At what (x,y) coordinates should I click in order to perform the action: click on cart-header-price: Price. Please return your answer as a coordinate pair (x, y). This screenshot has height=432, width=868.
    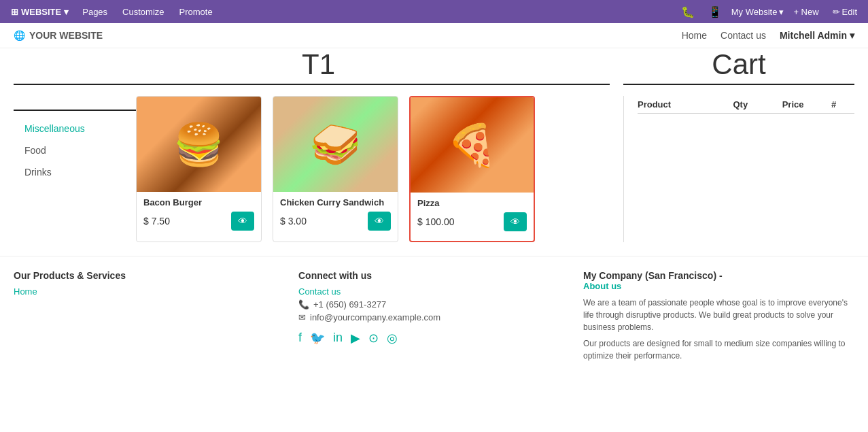
    Looking at the image, I should click on (805, 105).